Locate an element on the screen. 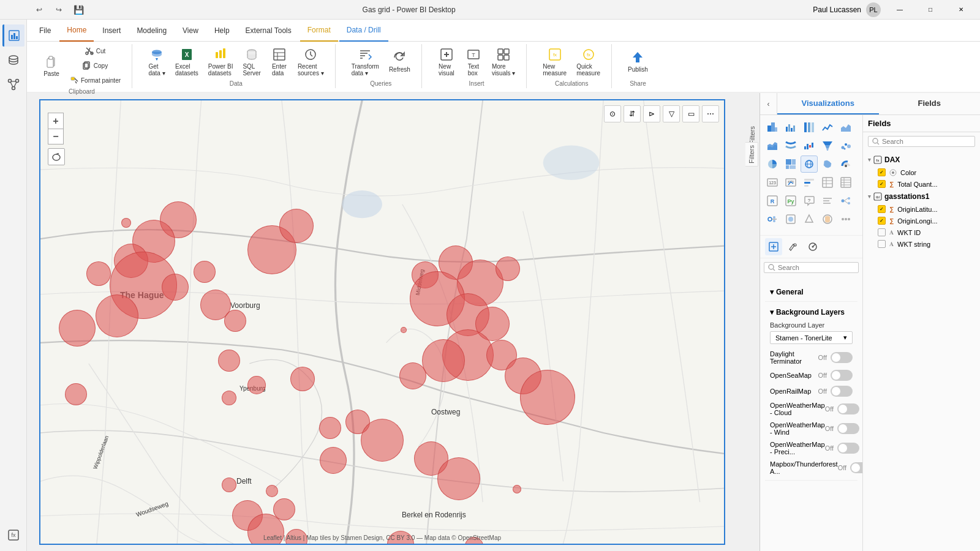 The height and width of the screenshot is (551, 980). minimize-button: — is located at coordinates (900, 10).